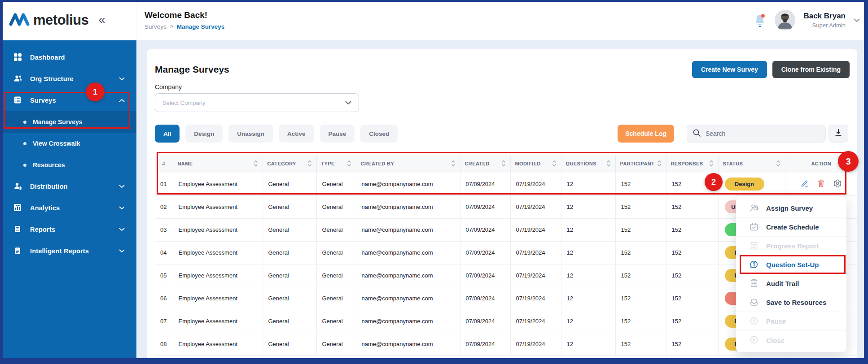 The height and width of the screenshot is (364, 868). I want to click on logo: metolius «, so click(68, 20).